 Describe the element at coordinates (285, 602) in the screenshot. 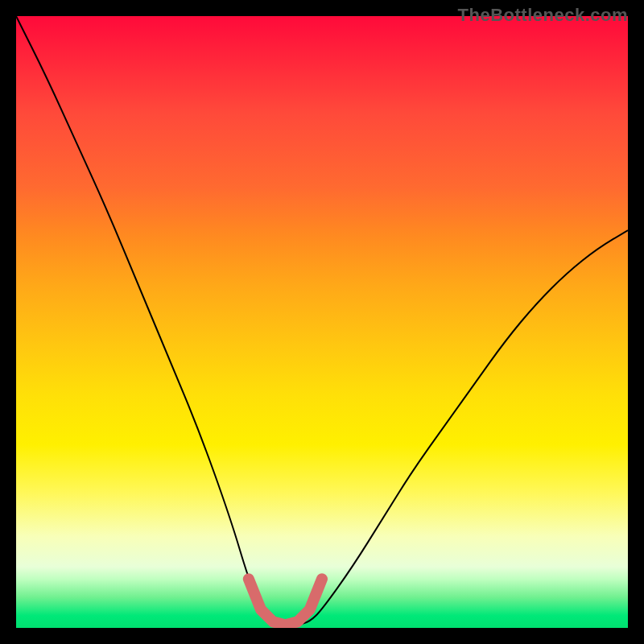

I see `optimal-zone-path` at that location.